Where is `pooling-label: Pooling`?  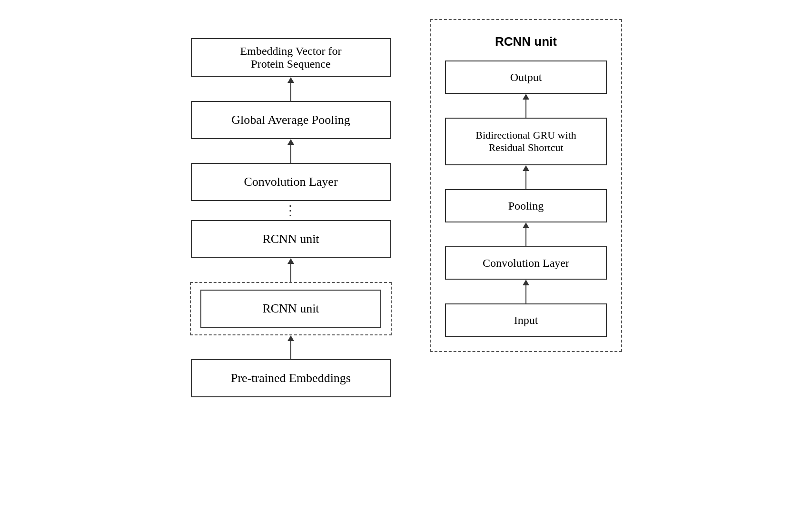 pooling-label: Pooling is located at coordinates (526, 206).